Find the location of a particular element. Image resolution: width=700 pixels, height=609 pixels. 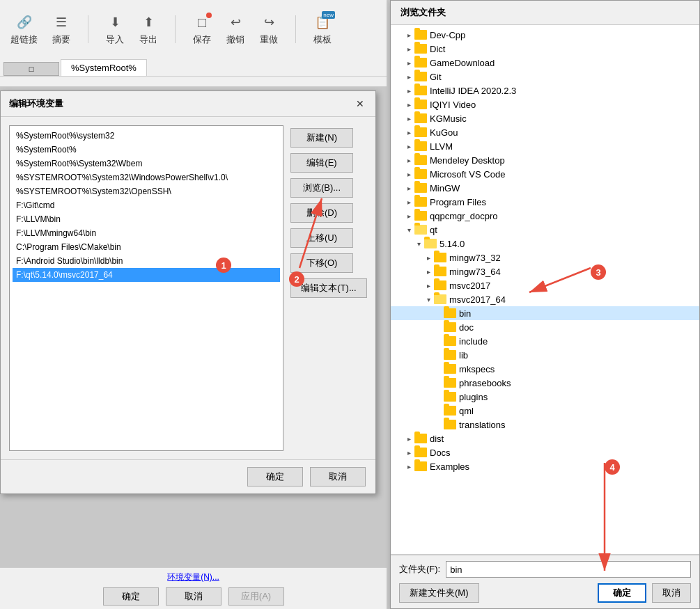

tree-item: ▸LLVM is located at coordinates (545, 146).